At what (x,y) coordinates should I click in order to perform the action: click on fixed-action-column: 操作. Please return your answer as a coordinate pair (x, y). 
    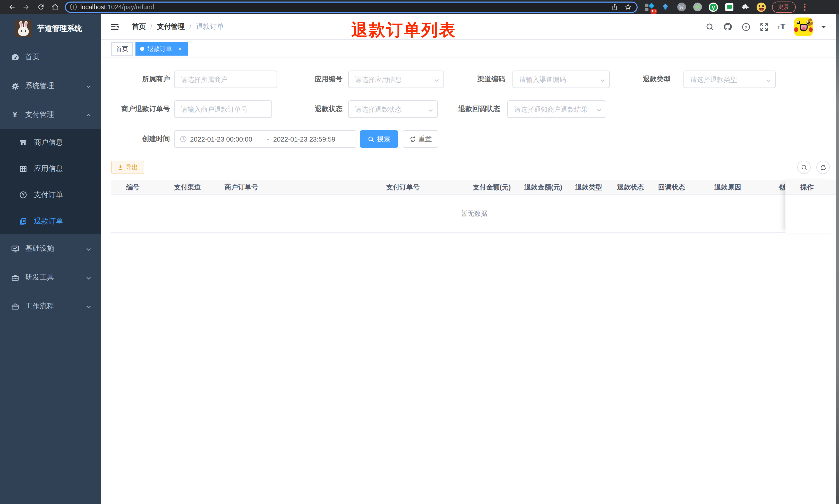
    Looking at the image, I should click on (811, 206).